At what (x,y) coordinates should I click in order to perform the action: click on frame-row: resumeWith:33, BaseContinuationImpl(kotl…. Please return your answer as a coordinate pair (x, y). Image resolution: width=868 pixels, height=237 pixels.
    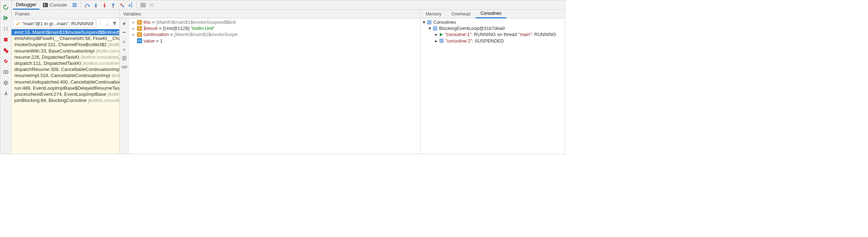
    Looking at the image, I should click on (66, 51).